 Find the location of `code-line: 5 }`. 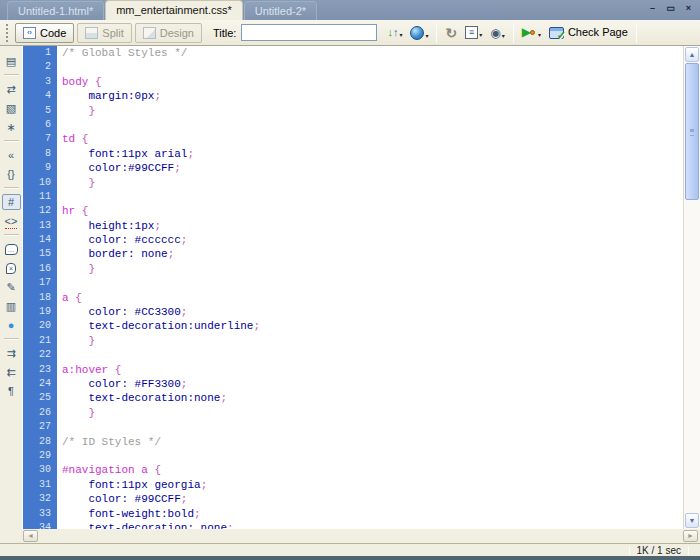

code-line: 5 } is located at coordinates (353, 111).